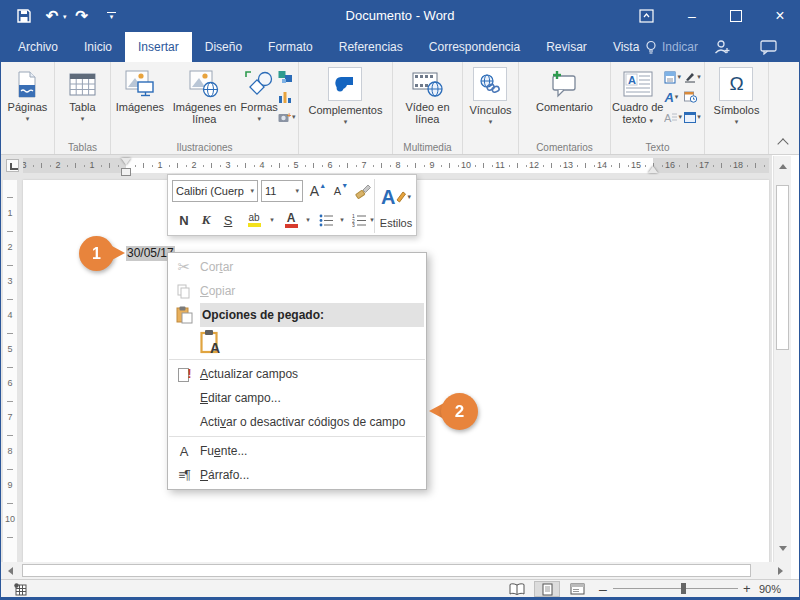 This screenshot has height=600, width=800. What do you see at coordinates (282, 191) in the screenshot?
I see `font-size-combo: 11▾` at bounding box center [282, 191].